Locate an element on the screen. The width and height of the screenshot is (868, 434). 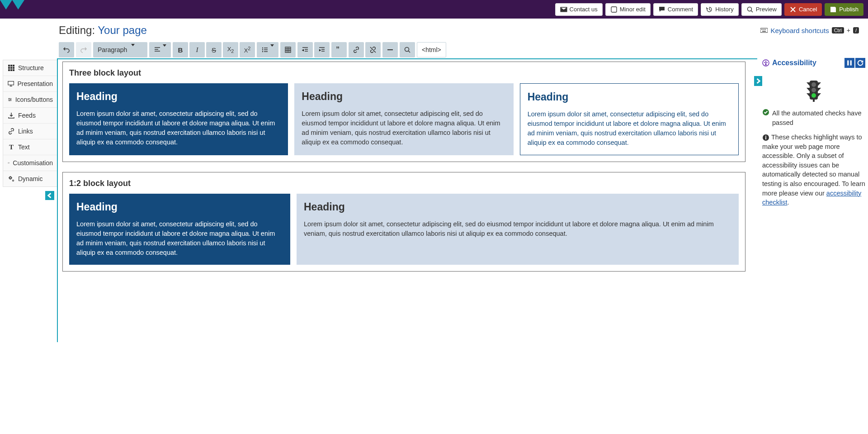
table-button is located at coordinates (288, 50).